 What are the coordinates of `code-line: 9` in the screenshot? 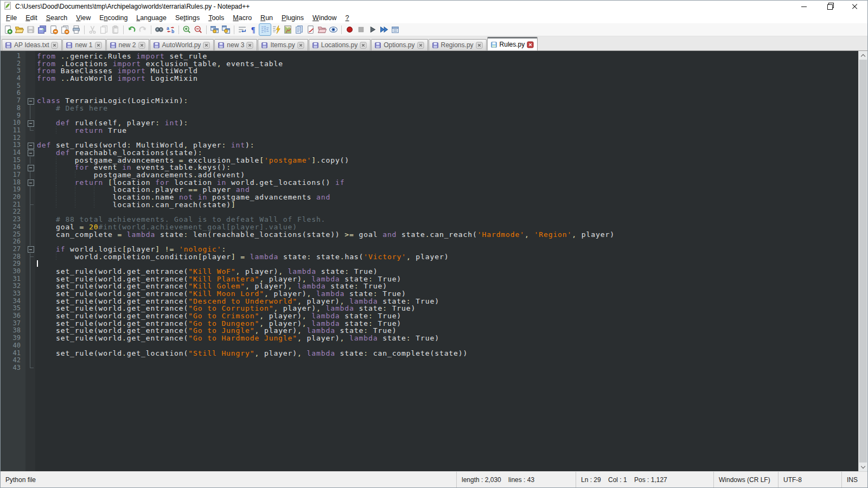 It's located at (430, 116).